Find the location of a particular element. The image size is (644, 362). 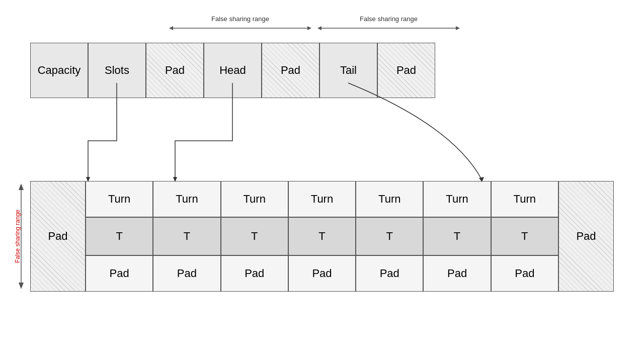

false-sharing-arrows: False sharing range False sharing range is located at coordinates (314, 25).